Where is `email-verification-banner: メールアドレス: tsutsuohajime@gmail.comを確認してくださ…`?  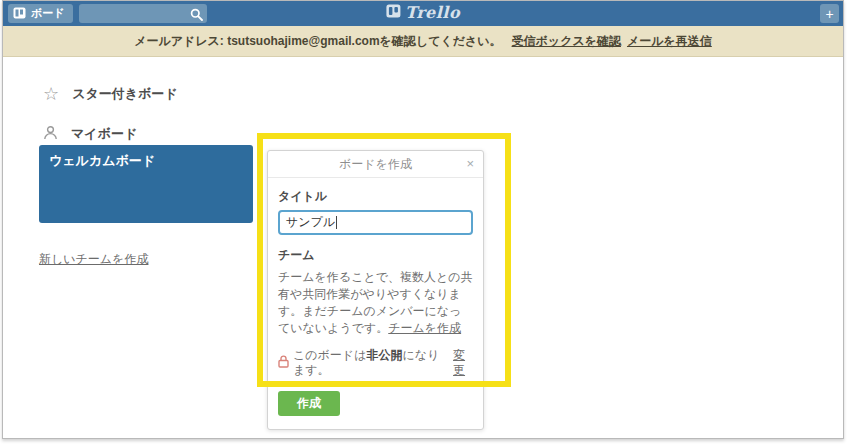 email-verification-banner: メールアドレス: tsutsuohajime@gmail.comを確認してくださ… is located at coordinates (423, 42).